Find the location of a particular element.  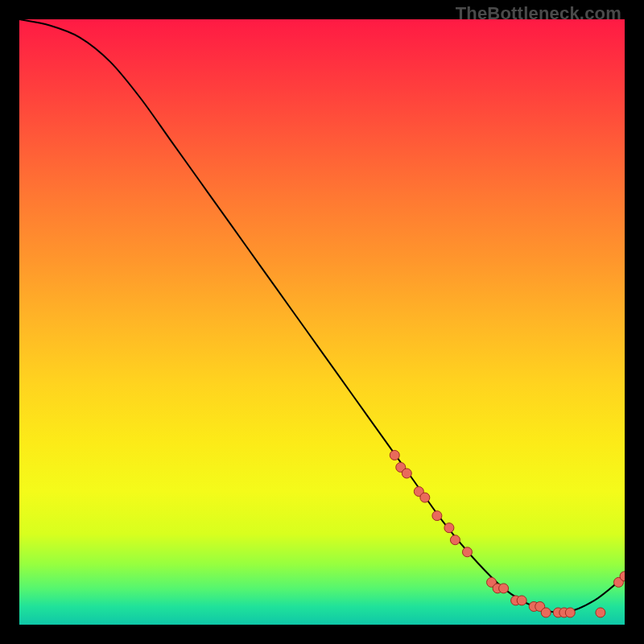

watermark-text: TheBottleneck.com is located at coordinates (539, 14).